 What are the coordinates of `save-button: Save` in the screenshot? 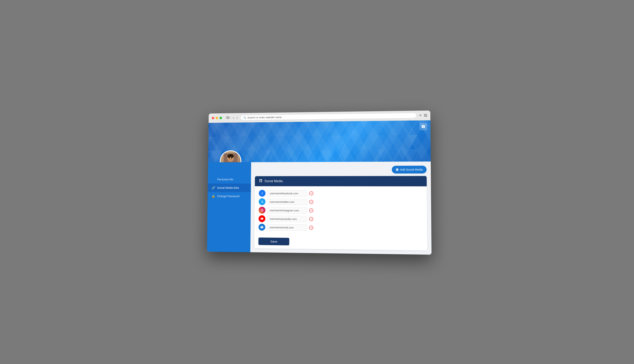 It's located at (274, 242).